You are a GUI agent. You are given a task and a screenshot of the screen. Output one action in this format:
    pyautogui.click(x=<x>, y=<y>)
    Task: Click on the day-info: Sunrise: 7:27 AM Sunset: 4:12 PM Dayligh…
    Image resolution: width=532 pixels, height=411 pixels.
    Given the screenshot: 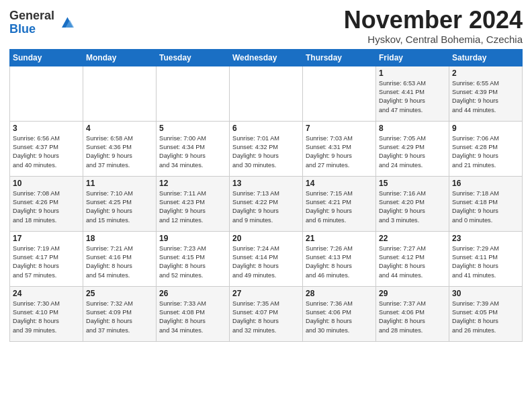 What is the action you would take?
    pyautogui.click(x=412, y=262)
    